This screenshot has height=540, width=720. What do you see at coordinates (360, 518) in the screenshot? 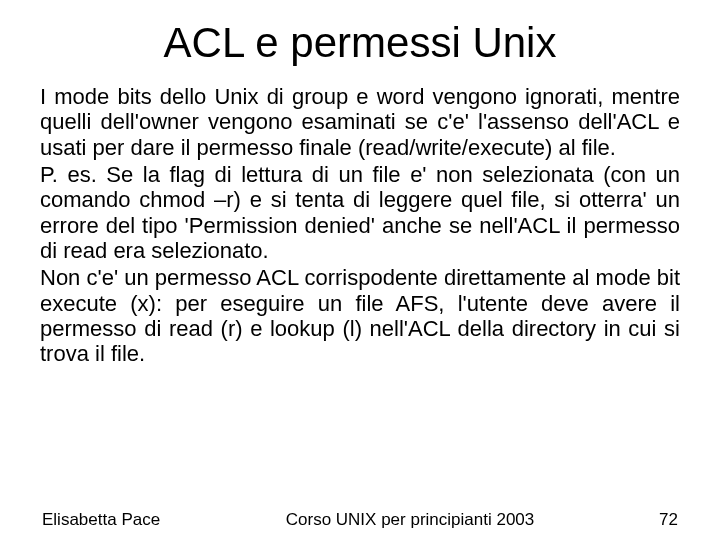
I see `slide-footer: Elisabetta Pace Corso UNIX per principia…` at bounding box center [360, 518].